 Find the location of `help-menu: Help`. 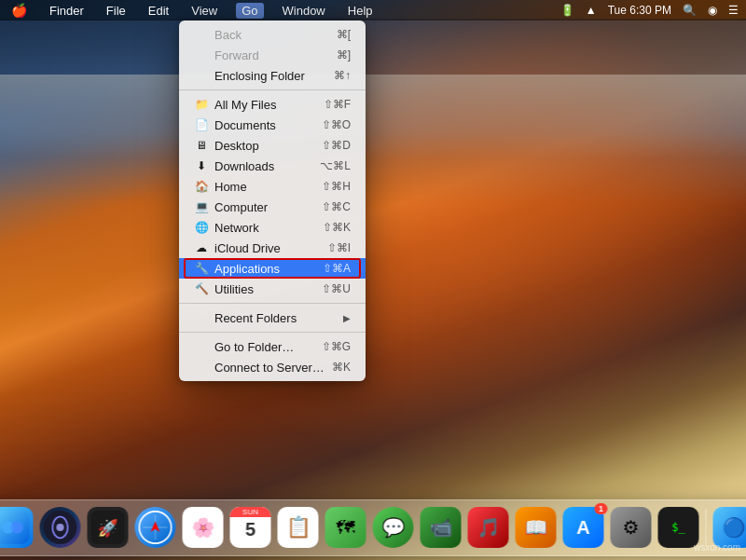

help-menu: Help is located at coordinates (360, 11).